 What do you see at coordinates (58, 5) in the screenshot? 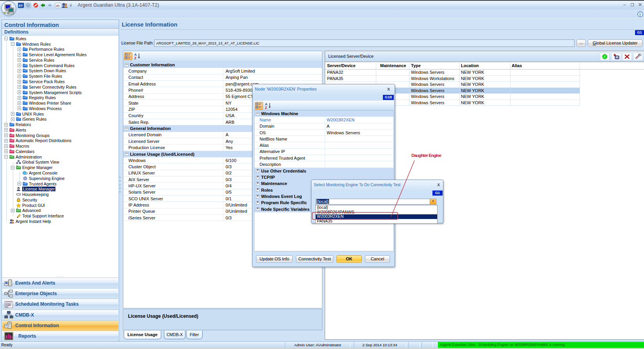
I see `svg-text: ab` at bounding box center [58, 5].